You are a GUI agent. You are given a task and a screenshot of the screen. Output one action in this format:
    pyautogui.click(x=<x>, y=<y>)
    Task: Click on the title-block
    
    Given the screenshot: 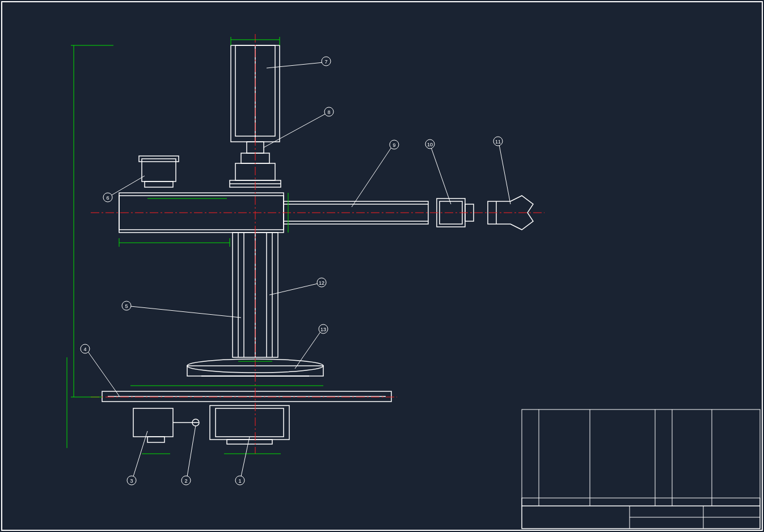 What is the action you would take?
    pyautogui.click(x=641, y=469)
    